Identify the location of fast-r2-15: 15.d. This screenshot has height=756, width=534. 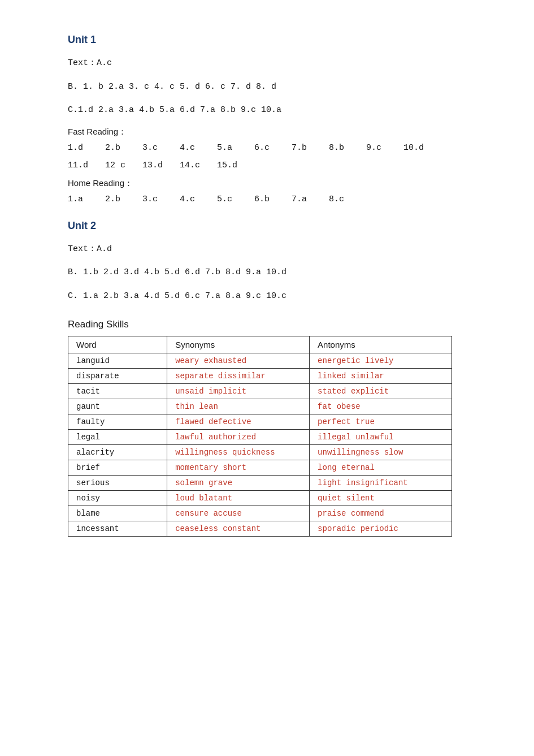
(228, 165).